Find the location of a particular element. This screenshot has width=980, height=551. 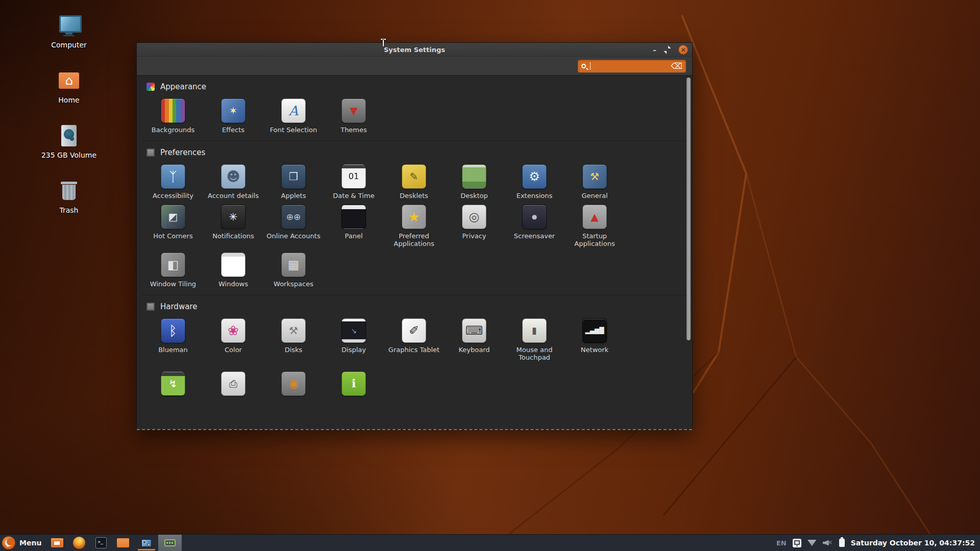

panel-tile: Panel is located at coordinates (354, 226).